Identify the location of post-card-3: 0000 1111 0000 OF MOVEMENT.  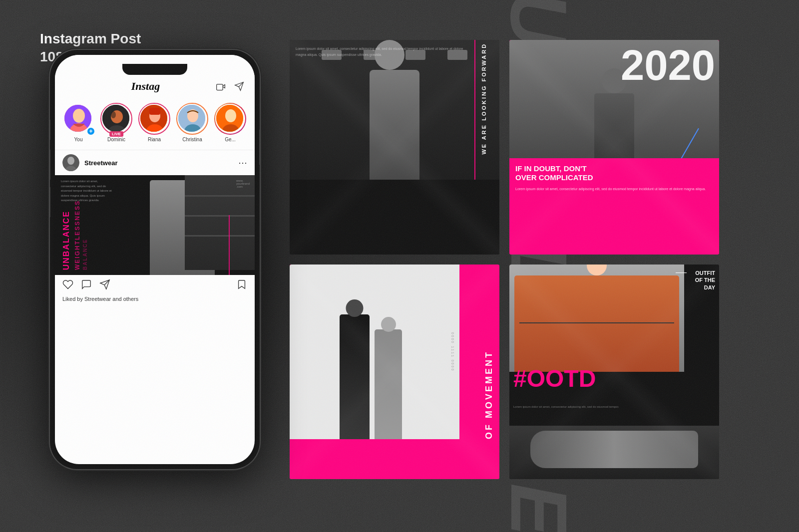
(395, 372).